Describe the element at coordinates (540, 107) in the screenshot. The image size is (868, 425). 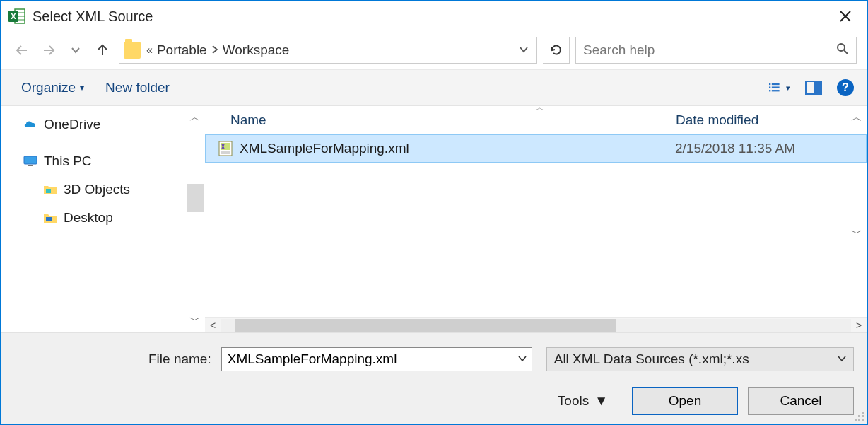
I see `column-resize-indicator: ︿` at that location.